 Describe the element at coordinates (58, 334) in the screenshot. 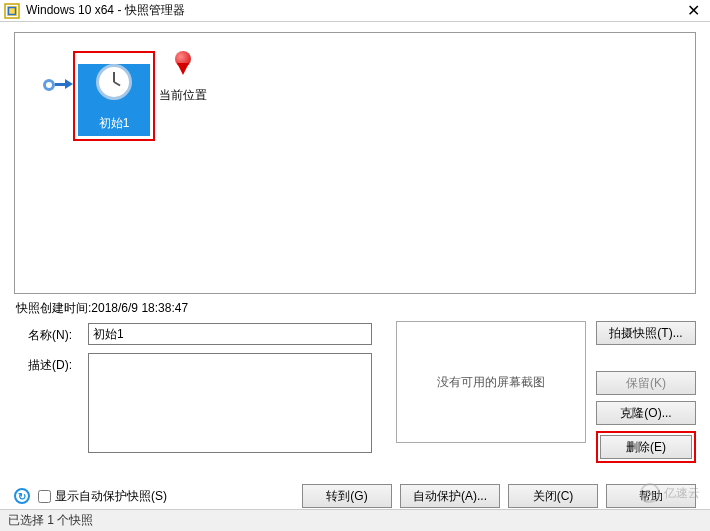

I see `name-label: 名称(N):` at that location.